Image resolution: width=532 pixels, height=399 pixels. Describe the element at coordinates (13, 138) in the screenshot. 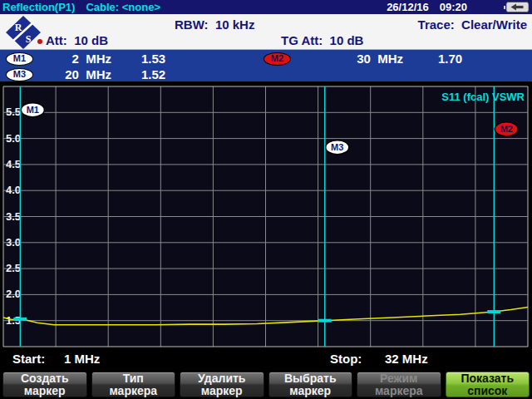

I see `y-axis-tick-label: 5.0` at that location.